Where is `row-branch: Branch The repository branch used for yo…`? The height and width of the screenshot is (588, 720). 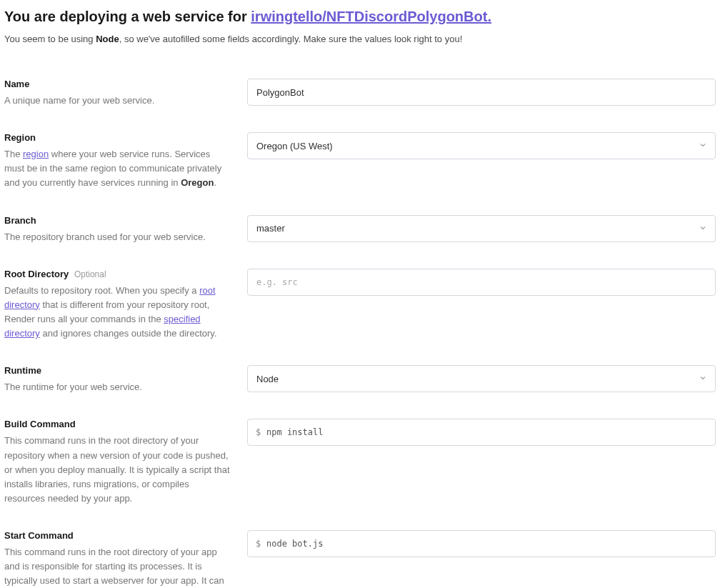
row-branch: Branch The repository branch used for yo… is located at coordinates (360, 230).